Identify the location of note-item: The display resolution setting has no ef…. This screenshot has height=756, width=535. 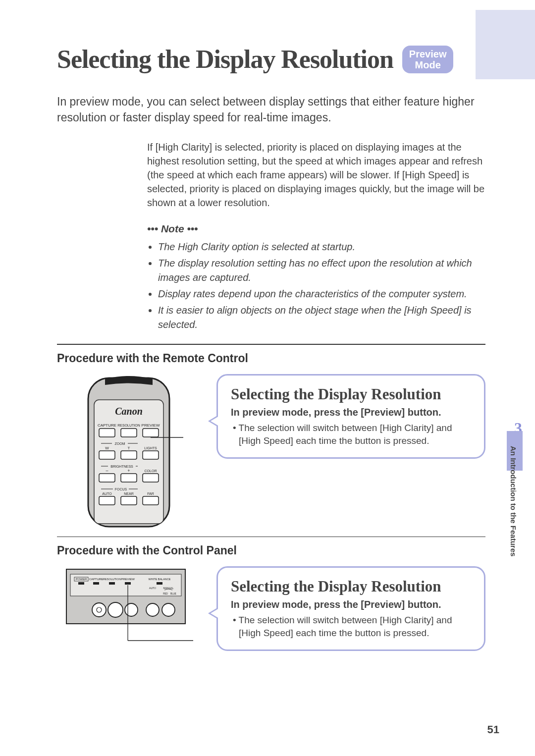
(322, 270).